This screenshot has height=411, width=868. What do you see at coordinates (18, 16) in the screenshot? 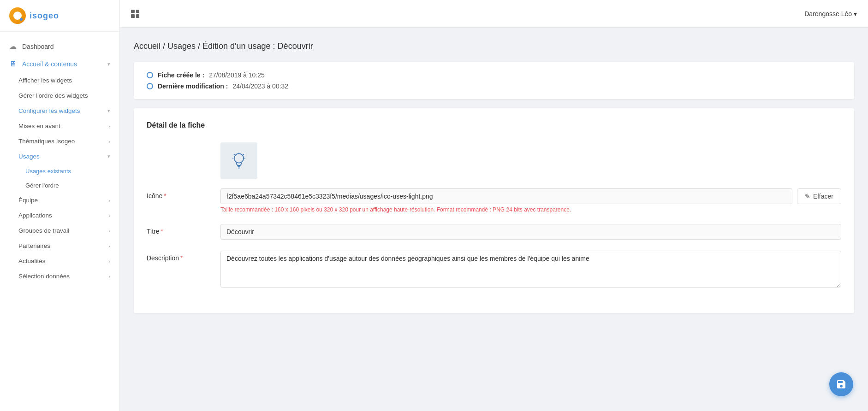
I see `logo-inner` at bounding box center [18, 16].